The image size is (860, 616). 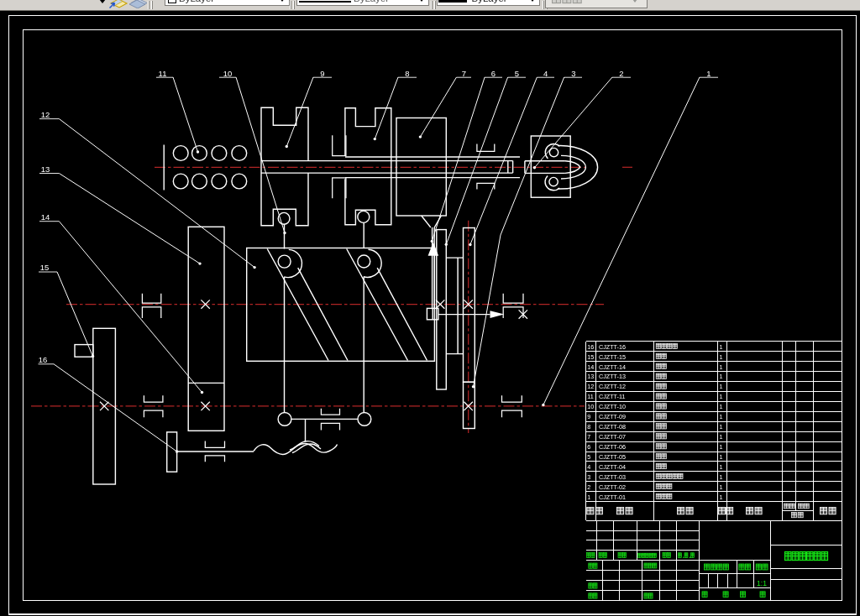 What do you see at coordinates (612, 386) in the screenshot?
I see `svg-text: CJZTT-12` at bounding box center [612, 386].